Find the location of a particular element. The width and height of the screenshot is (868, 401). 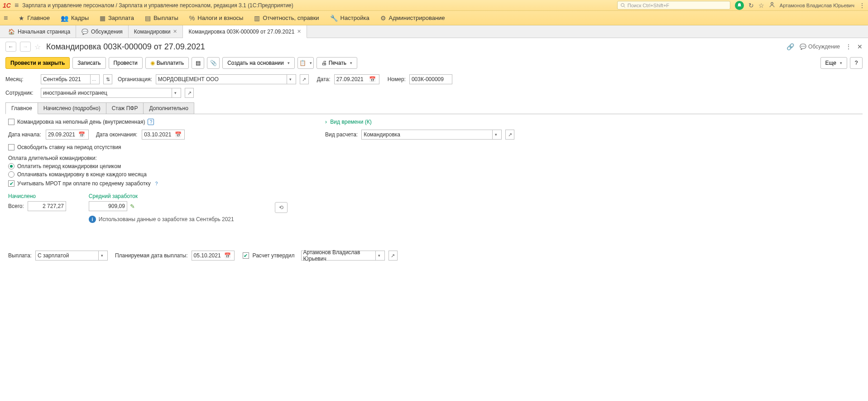

tab-home: 🏠Начальная страница is located at coordinates (39, 32).